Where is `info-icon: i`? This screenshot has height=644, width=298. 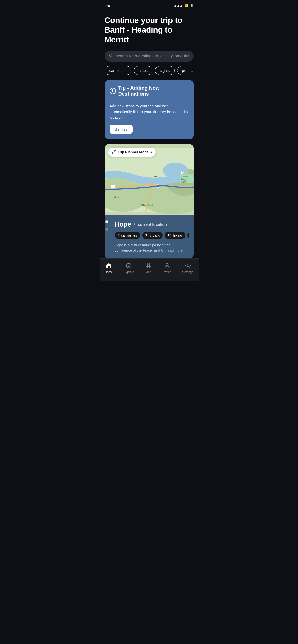
info-icon: i is located at coordinates (113, 91).